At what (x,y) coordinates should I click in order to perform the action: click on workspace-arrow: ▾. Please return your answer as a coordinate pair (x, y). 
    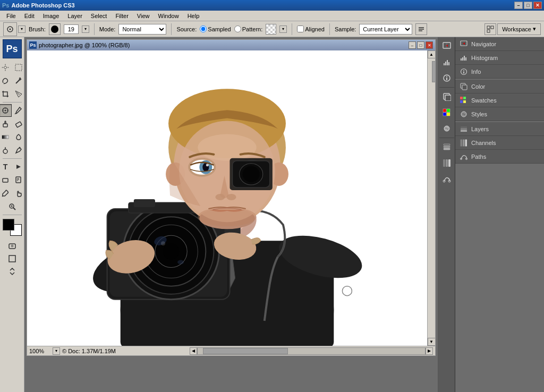
    Looking at the image, I should click on (534, 29).